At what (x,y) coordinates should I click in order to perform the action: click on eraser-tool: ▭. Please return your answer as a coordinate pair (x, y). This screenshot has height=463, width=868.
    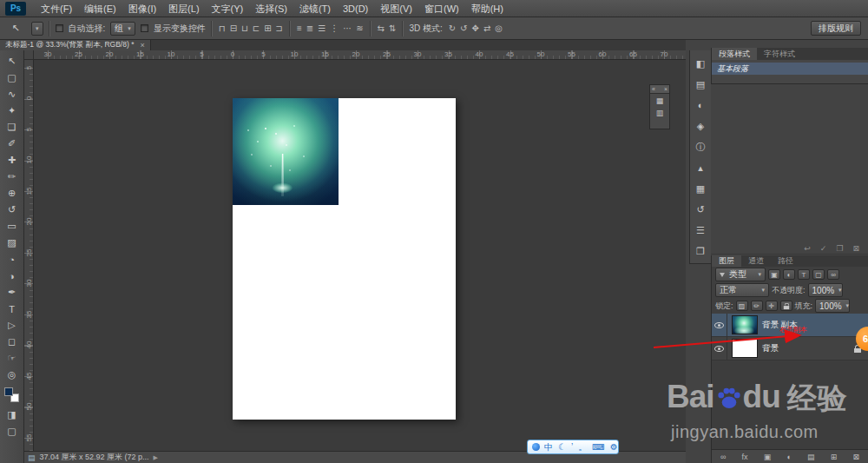
    Looking at the image, I should click on (12, 226).